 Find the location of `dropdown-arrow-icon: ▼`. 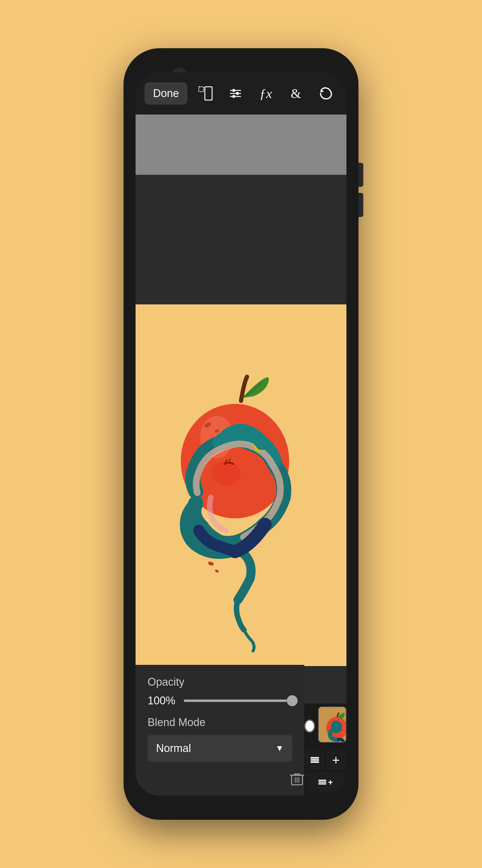

dropdown-arrow-icon: ▼ is located at coordinates (280, 748).